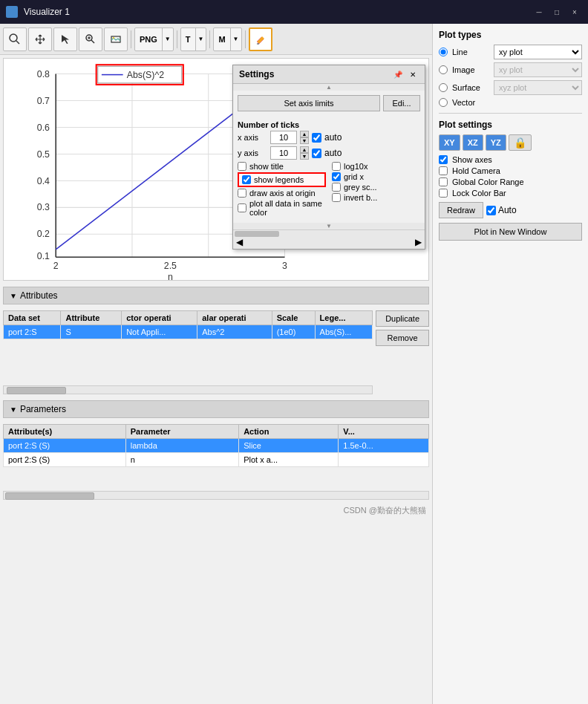 This screenshot has height=704, width=588. What do you see at coordinates (329, 88) in the screenshot?
I see `scroll-up-indicator: ▲` at bounding box center [329, 88].